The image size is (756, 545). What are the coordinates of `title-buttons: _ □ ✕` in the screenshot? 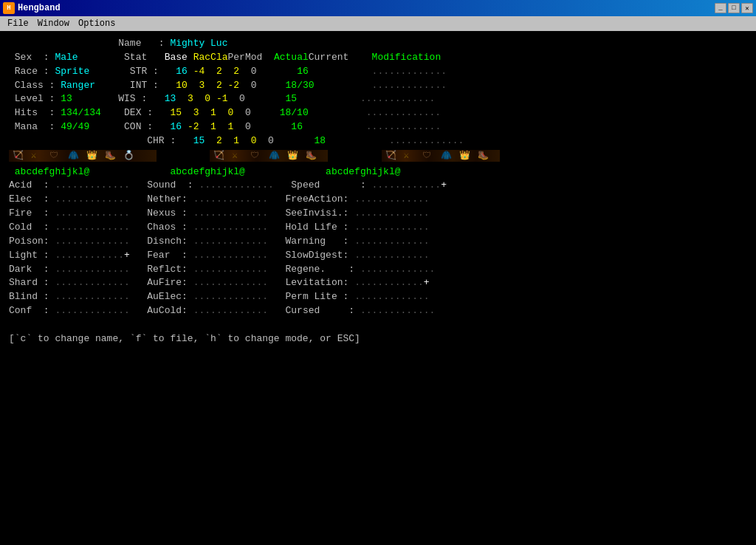 It's located at (734, 8).